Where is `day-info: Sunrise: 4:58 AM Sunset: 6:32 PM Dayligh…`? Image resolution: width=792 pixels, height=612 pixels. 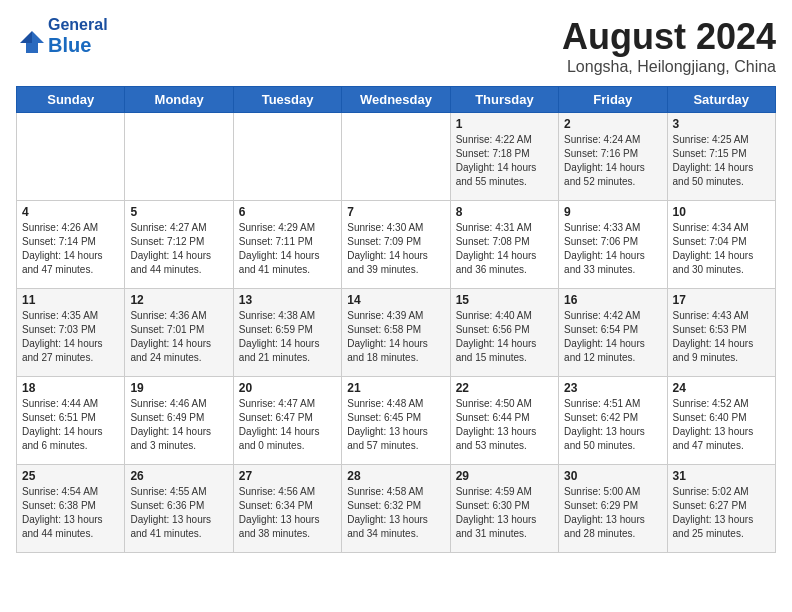 day-info: Sunrise: 4:58 AM Sunset: 6:32 PM Dayligh… is located at coordinates (396, 513).